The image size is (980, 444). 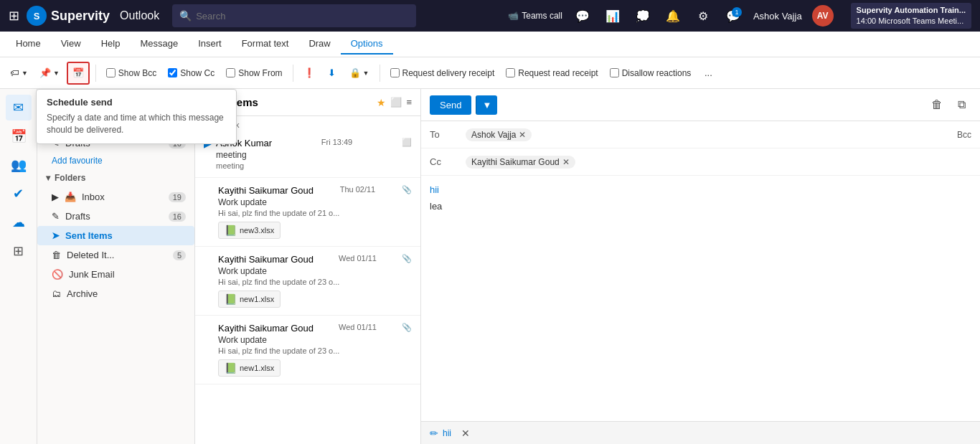 What do you see at coordinates (110, 73) in the screenshot?
I see `show-bcc-checkbox` at bounding box center [110, 73].